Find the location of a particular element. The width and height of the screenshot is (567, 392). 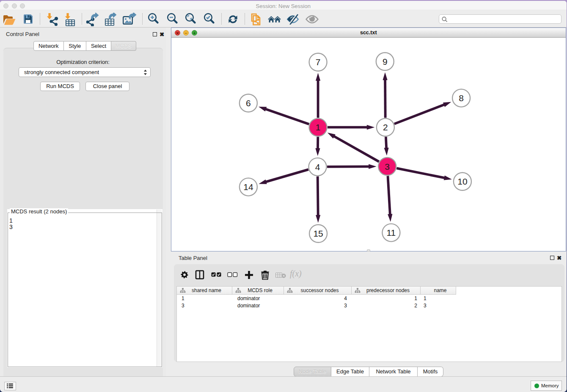

svg-text: 10 is located at coordinates (462, 181).